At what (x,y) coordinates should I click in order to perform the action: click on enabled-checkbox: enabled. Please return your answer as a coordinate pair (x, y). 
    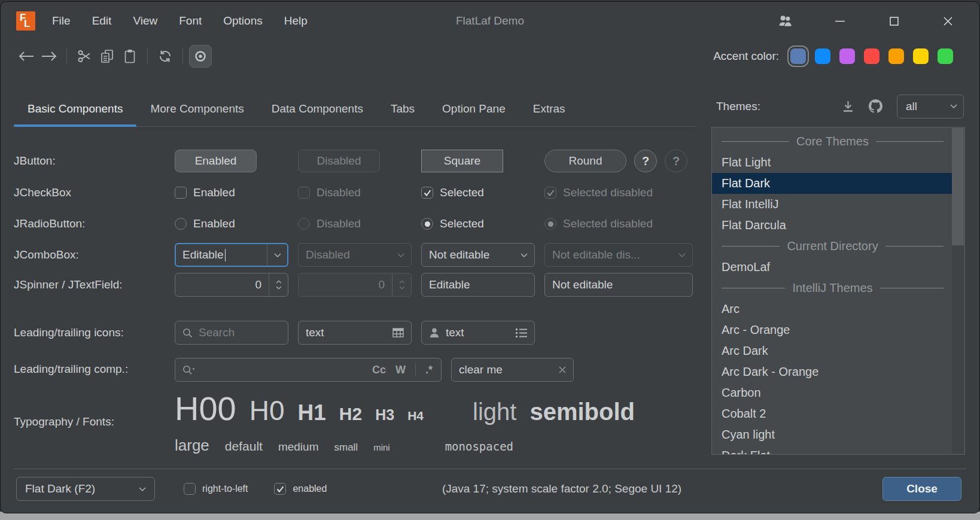
    Looking at the image, I should click on (300, 489).